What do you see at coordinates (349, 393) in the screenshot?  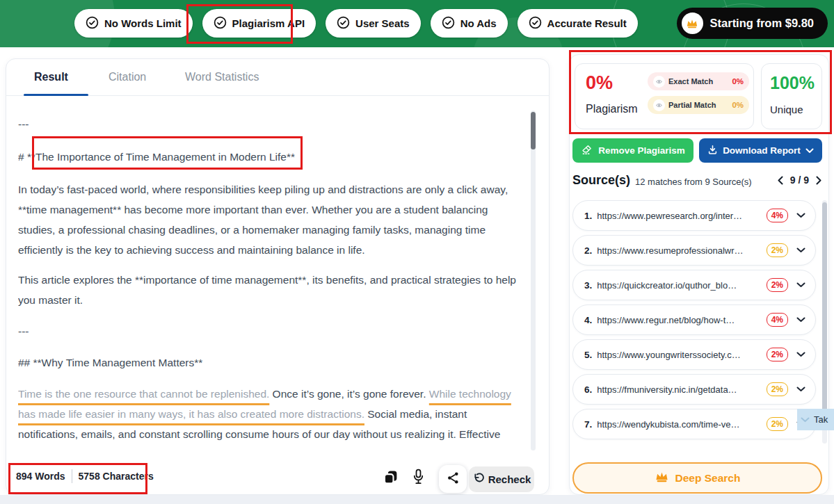 I see `plain-text: Once it’s gone, it’s gone forever.` at bounding box center [349, 393].